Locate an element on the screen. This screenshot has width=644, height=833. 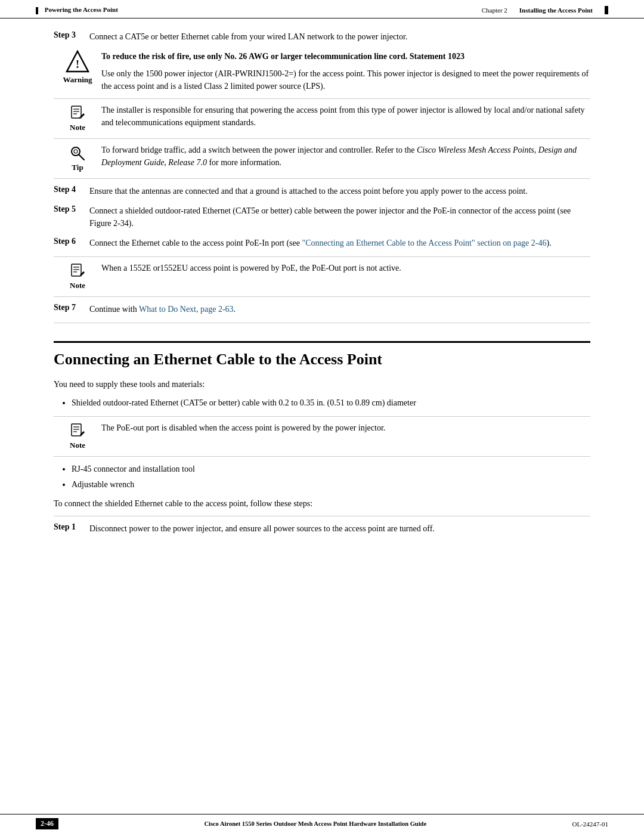
note-3-block: Note The PoE-out port is disabled when t… is located at coordinates (322, 433).